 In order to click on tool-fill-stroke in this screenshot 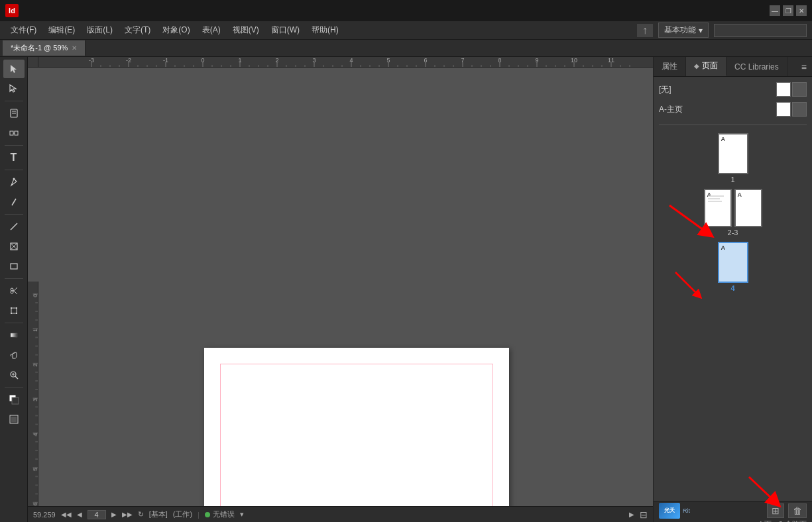, I will do `click(14, 399)`.